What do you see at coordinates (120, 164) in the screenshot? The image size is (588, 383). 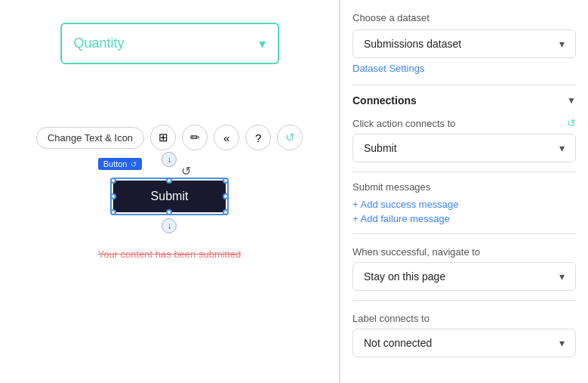 I see `button-tag: Button ↺` at bounding box center [120, 164].